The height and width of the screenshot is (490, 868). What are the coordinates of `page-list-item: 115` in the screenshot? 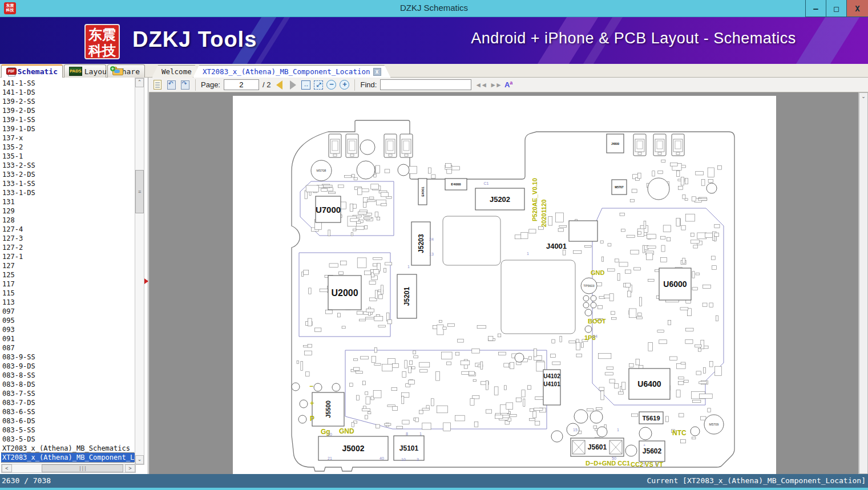 It's located at (68, 293).